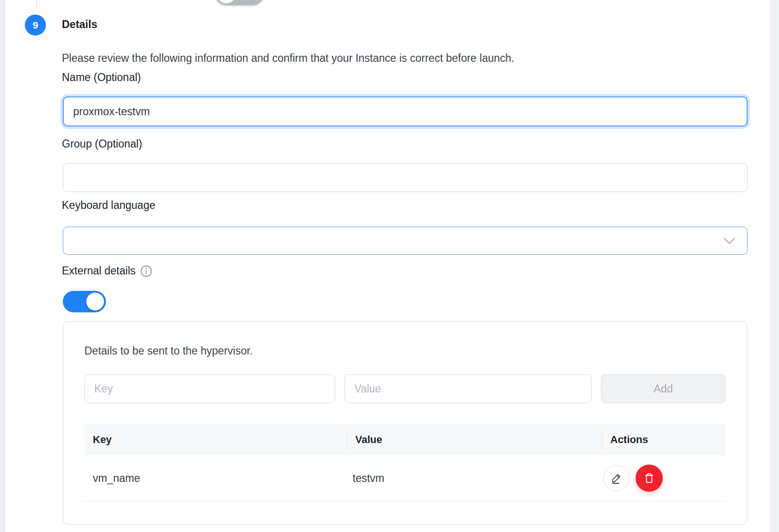 This screenshot has height=532, width=779. What do you see at coordinates (98, 271) in the screenshot?
I see `external-details-label: External details` at bounding box center [98, 271].